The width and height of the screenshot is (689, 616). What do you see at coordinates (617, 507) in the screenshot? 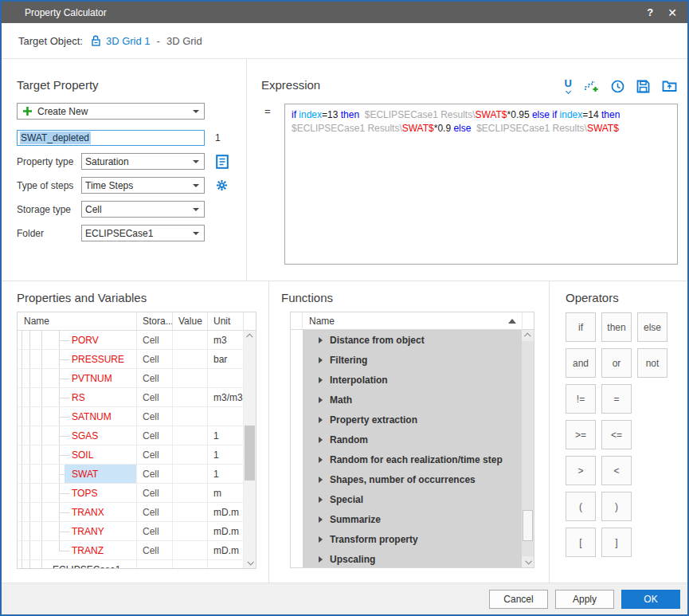
I see `operator-button-): )` at bounding box center [617, 507].